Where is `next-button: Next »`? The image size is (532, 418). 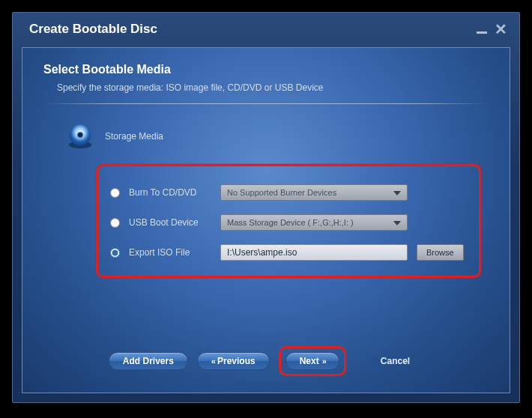
next-button: Next » is located at coordinates (312, 361).